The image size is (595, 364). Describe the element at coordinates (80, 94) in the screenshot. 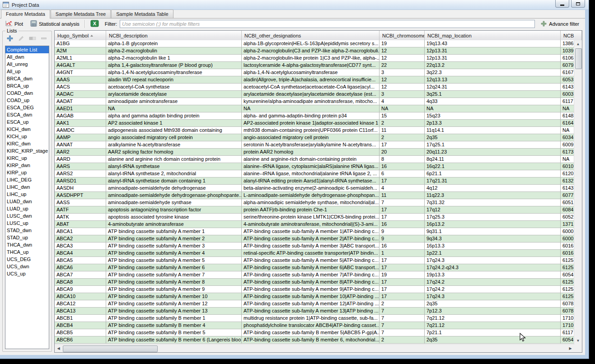

I see `table-cell: AADAC` at that location.